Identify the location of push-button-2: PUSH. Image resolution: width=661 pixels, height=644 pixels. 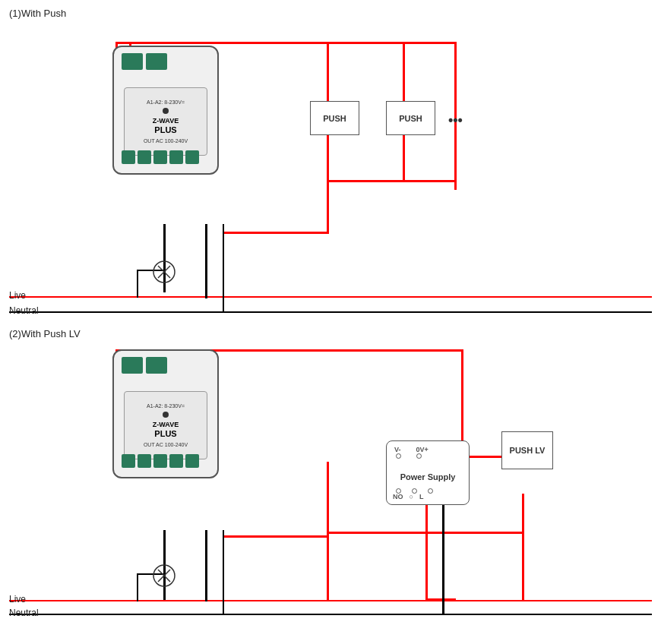
(410, 118).